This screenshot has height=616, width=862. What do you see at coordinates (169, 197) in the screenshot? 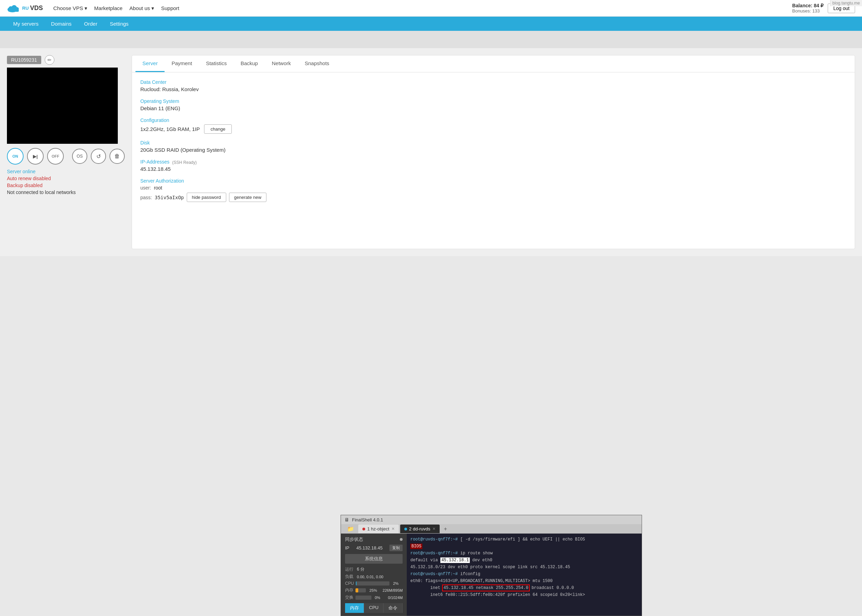
I see `pass-value: 35iv5aIxOp` at bounding box center [169, 197].